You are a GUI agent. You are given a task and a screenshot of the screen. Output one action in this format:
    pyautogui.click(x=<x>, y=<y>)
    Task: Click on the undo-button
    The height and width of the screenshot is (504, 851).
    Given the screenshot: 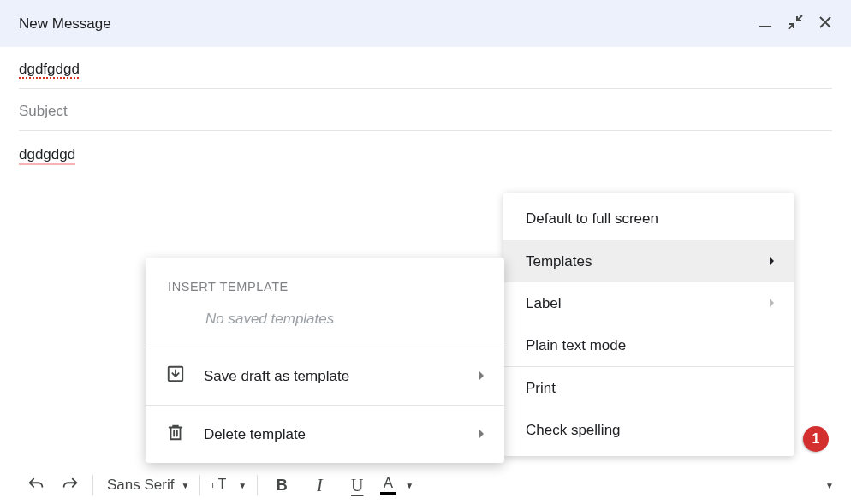 What is the action you would take?
    pyautogui.click(x=36, y=485)
    